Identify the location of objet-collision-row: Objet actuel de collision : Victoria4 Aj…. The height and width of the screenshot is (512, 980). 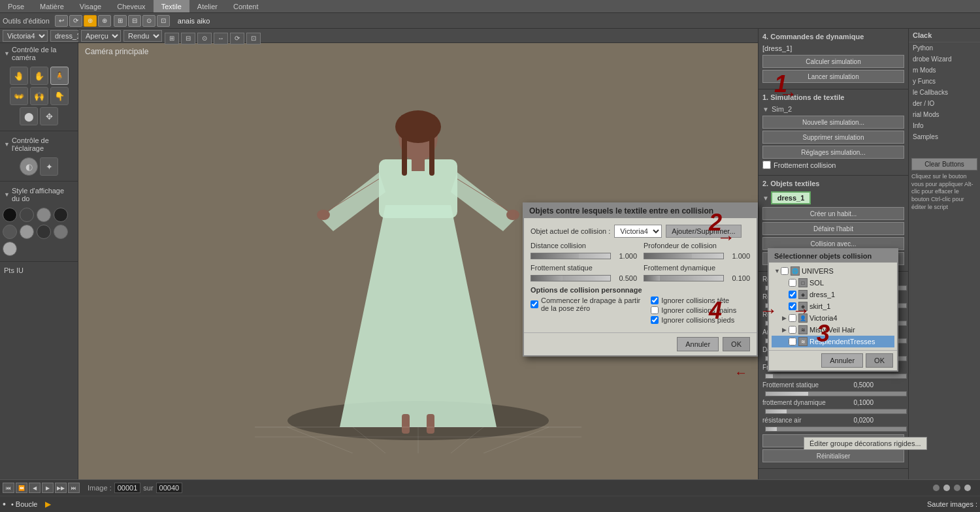
(640, 231).